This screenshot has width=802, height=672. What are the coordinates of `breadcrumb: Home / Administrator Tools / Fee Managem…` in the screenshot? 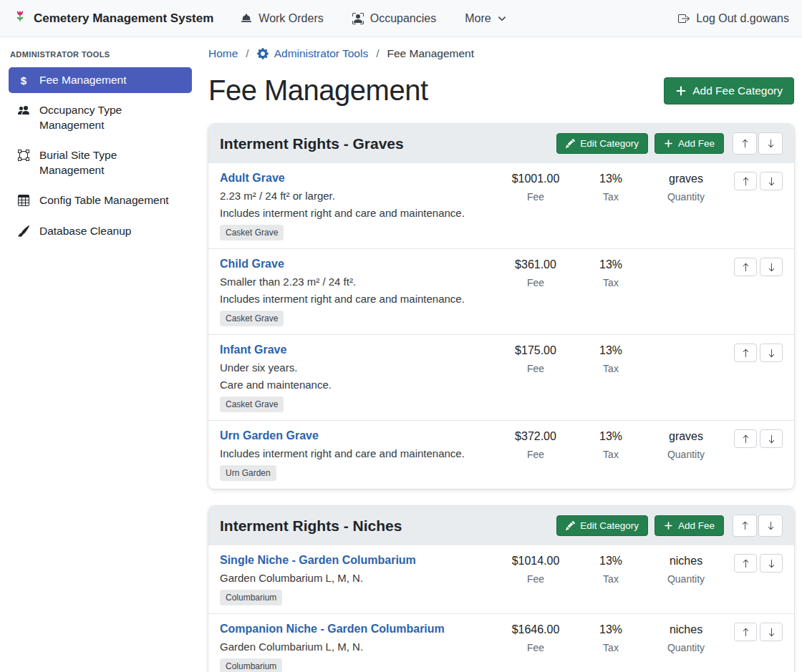 It's located at (501, 54).